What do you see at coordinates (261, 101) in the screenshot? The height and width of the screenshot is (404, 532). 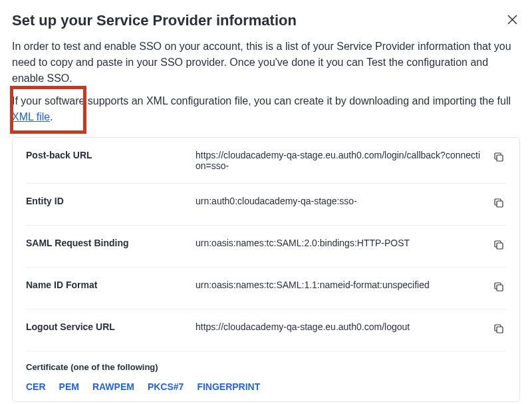 I see `xml-text-before: If your software supports an XML configu…` at bounding box center [261, 101].